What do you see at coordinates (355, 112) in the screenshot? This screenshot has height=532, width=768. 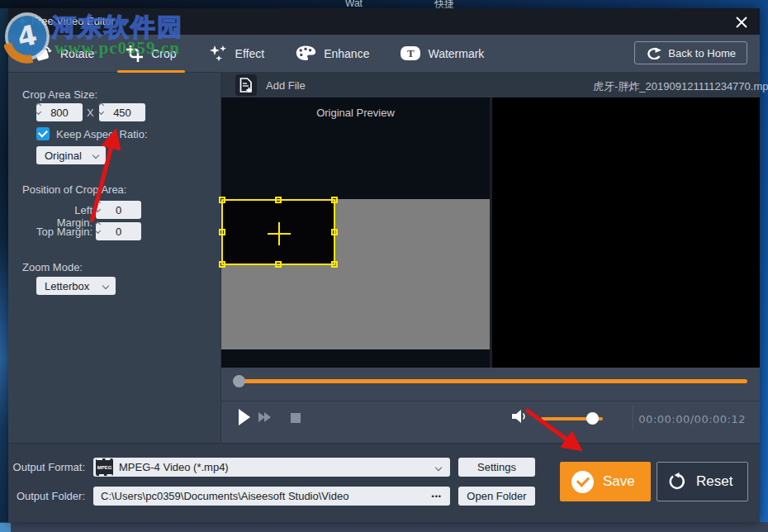 I see `original-preview-label: Original Preview` at bounding box center [355, 112].